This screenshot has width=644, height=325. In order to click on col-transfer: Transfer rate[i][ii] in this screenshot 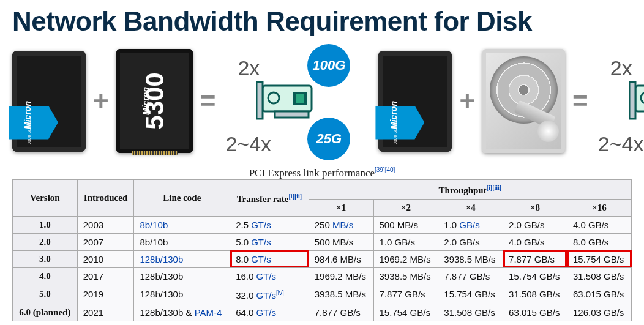, I will do `click(269, 198)`.